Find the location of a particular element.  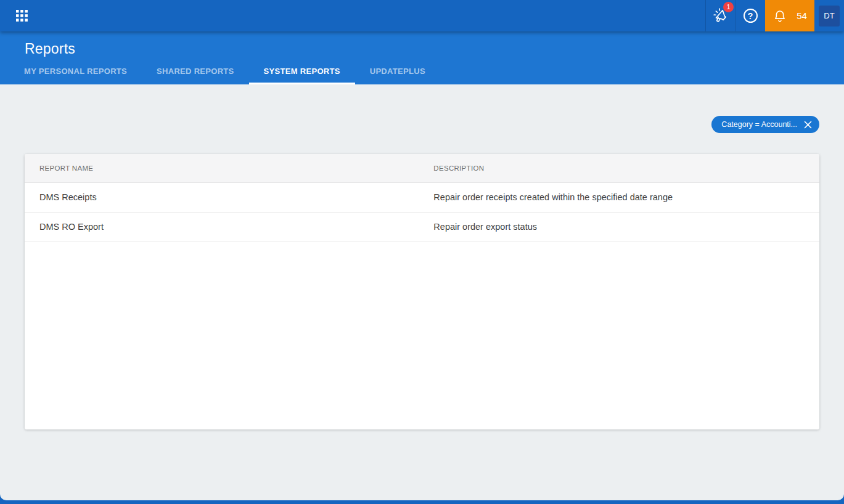

tab-system-reports: SYSTEM REPORTS is located at coordinates (302, 71).